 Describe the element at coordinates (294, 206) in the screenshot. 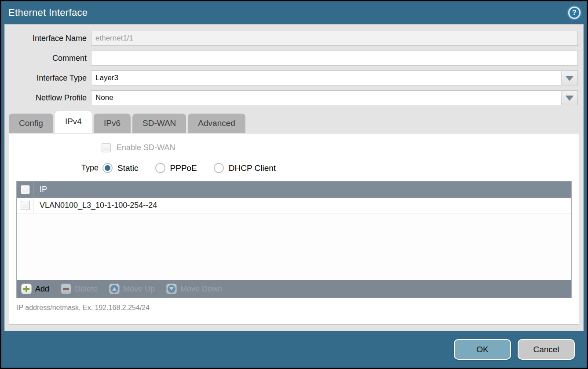

I see `table-row: VLAN0100_L3_10-1-100-254--24` at that location.